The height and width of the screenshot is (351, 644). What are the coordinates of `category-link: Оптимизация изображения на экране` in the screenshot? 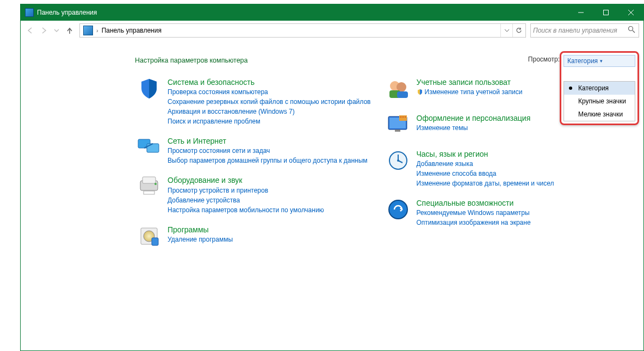 It's located at (519, 223).